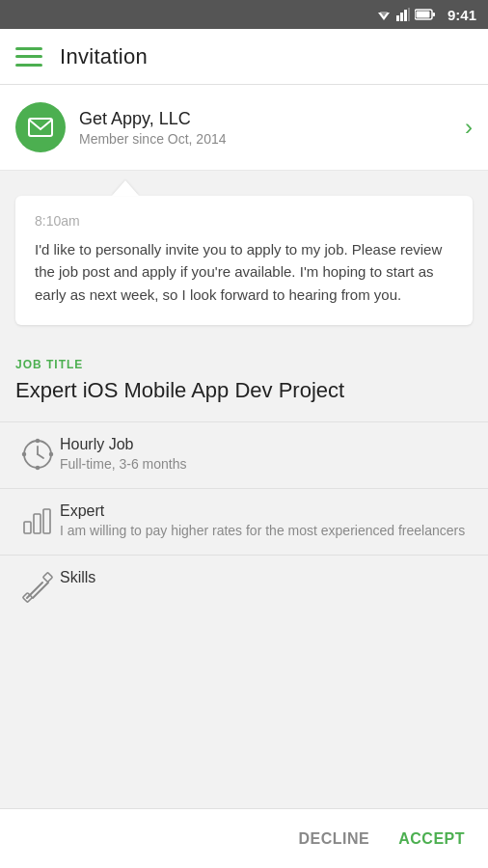  I want to click on chevron-right-icon: ›, so click(469, 127).